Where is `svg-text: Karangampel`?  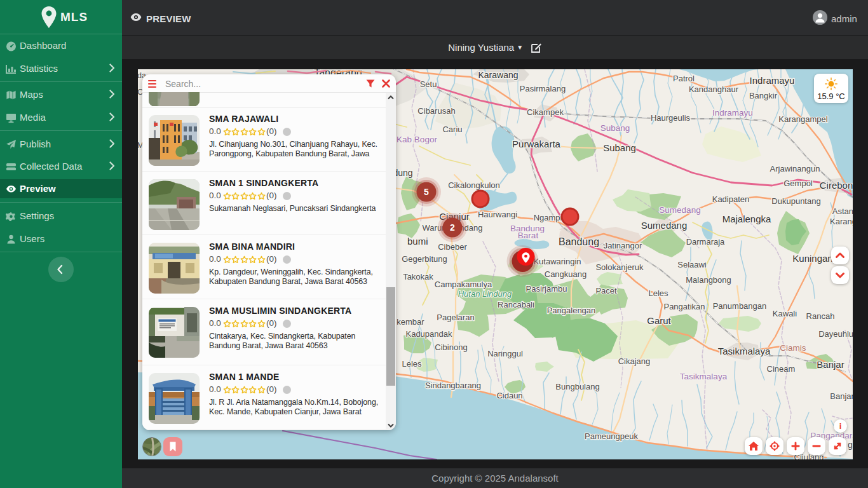 svg-text: Karangampel is located at coordinates (803, 119).